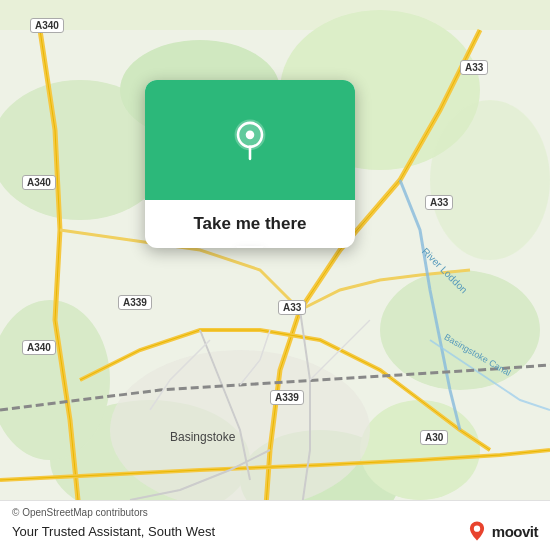 This screenshot has width=550, height=550. What do you see at coordinates (250, 224) in the screenshot?
I see `popup-card-bottom: Take me there` at bounding box center [250, 224].